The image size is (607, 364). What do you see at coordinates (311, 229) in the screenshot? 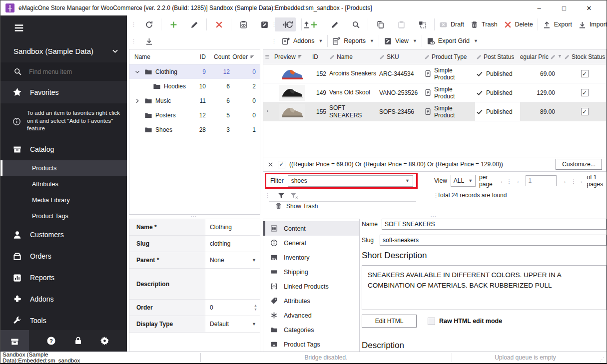
I see `tab-content: Content` at bounding box center [311, 229].